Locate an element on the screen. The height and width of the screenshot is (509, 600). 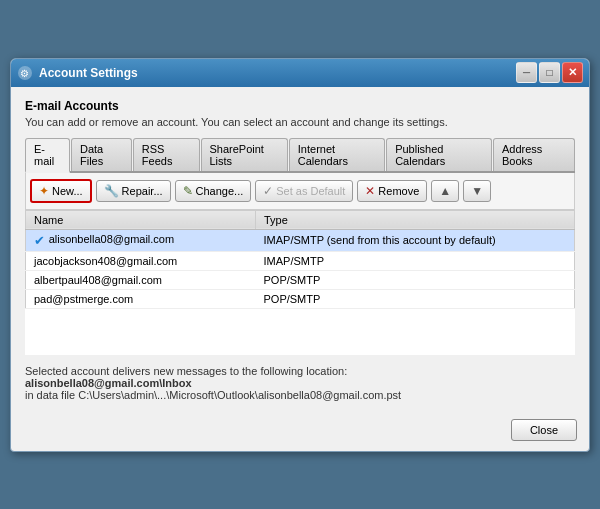
tab-datafiles: Data Files is located at coordinates (102, 154).